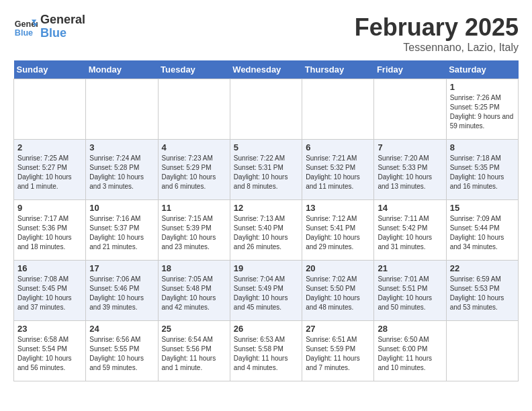  I want to click on day-info: Sunrise: 7:05 AMSunset: 5:48 PMDaylight:…, so click(194, 293).